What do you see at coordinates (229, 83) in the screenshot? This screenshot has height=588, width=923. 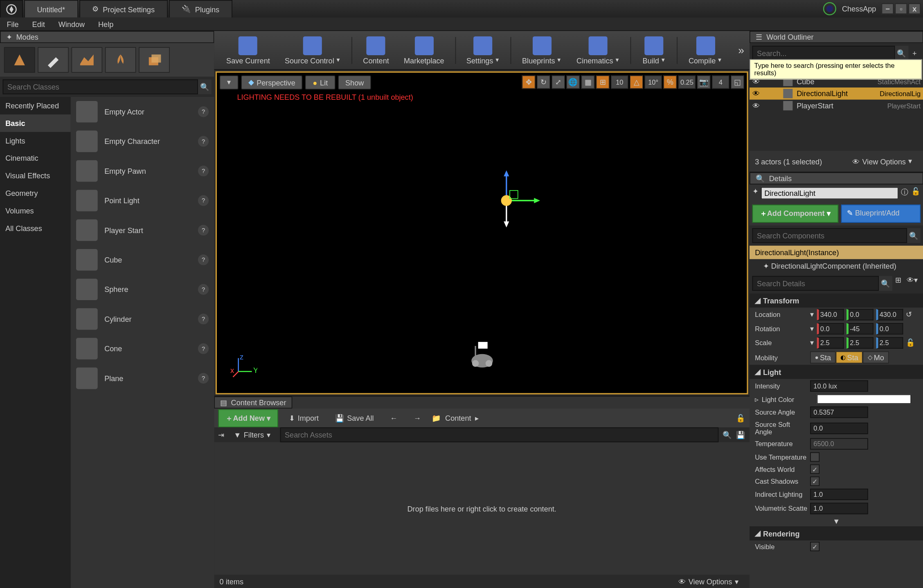 I see `viewport-menu: ▾` at bounding box center [229, 83].